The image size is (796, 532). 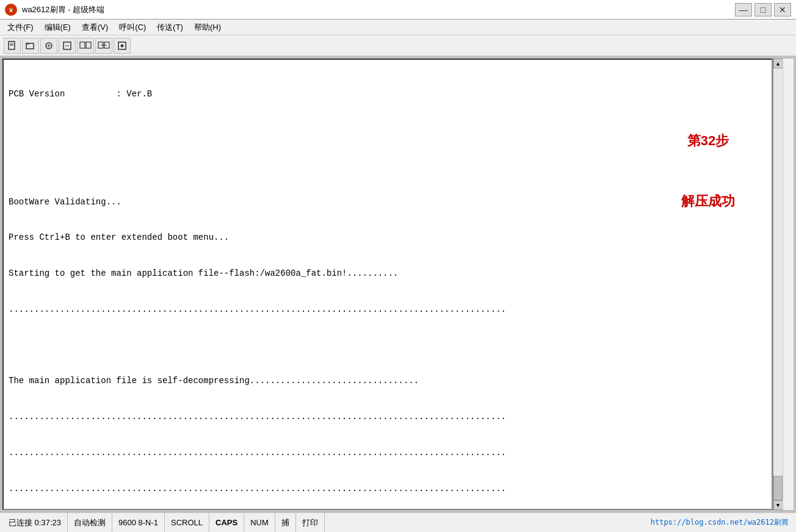 What do you see at coordinates (227, 522) in the screenshot?
I see `status-caps: CAPS` at bounding box center [227, 522].